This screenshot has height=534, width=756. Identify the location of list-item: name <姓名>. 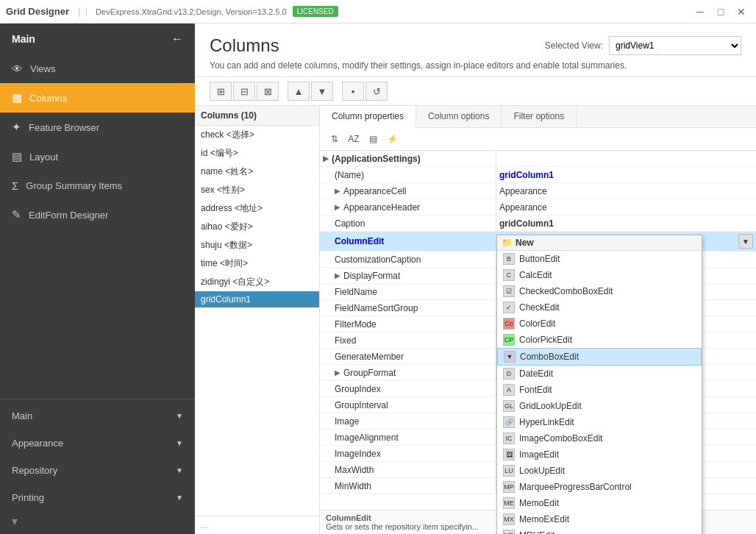
(257, 172).